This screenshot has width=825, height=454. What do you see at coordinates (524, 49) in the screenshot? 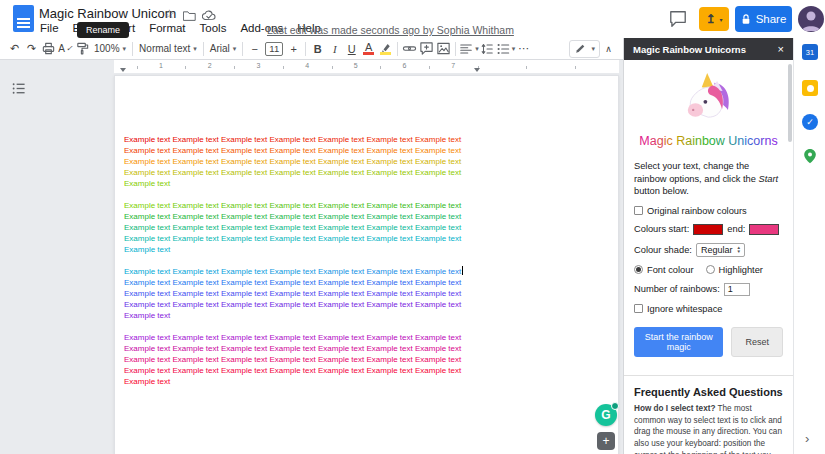
I see `more-options-button: ⋯` at bounding box center [524, 49].